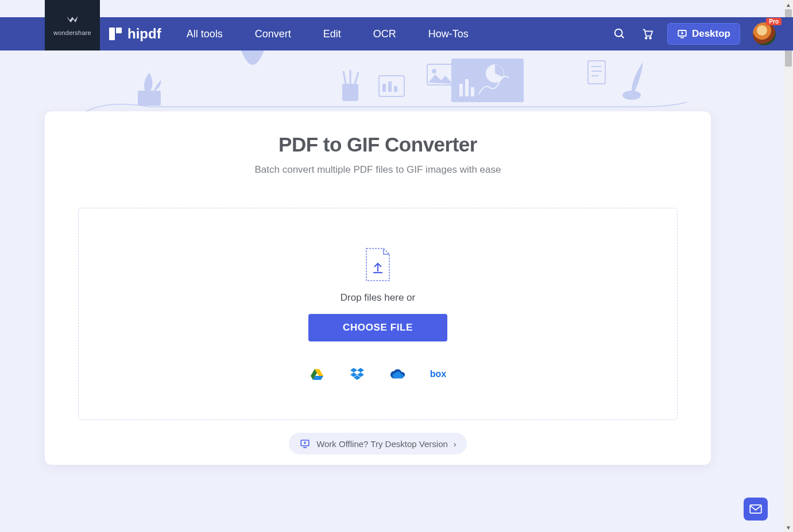 This screenshot has height=532, width=793. What do you see at coordinates (397, 374) in the screenshot?
I see `onedrive-icon` at bounding box center [397, 374].